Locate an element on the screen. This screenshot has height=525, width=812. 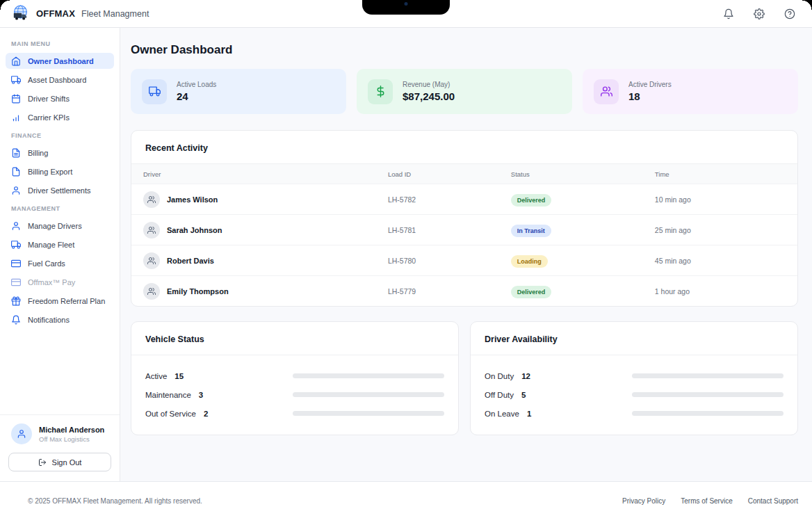
progress-row-maintenance: Maintenance 3 is located at coordinates (295, 395).